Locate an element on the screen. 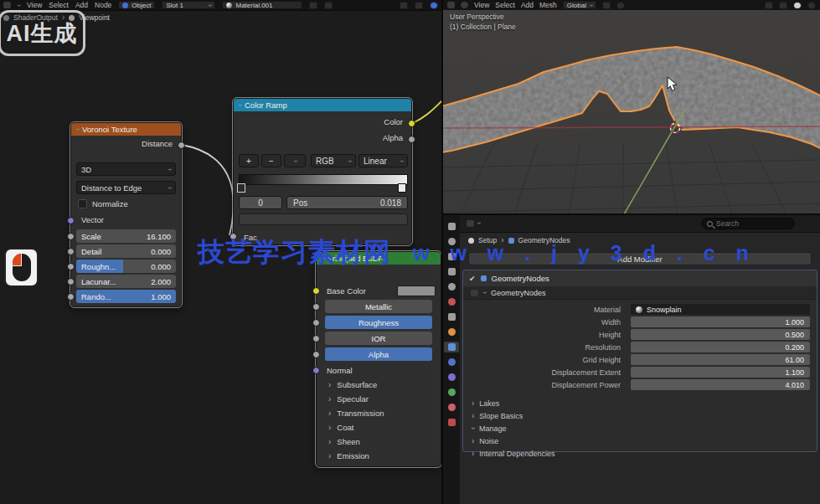 This screenshot has width=820, height=504. remove-stop-button: − is located at coordinates (271, 161).